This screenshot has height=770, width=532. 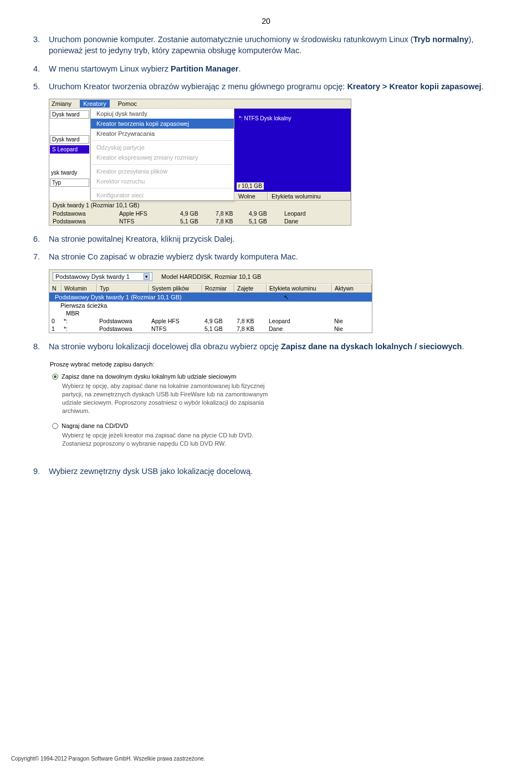 I want to click on col-aktywn: Aktywn, so click(x=352, y=288).